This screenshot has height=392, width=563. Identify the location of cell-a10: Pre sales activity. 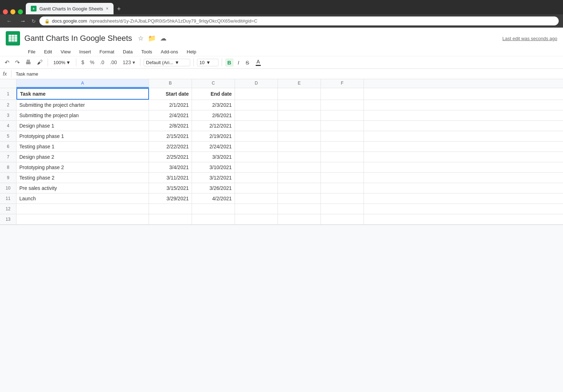
(83, 188).